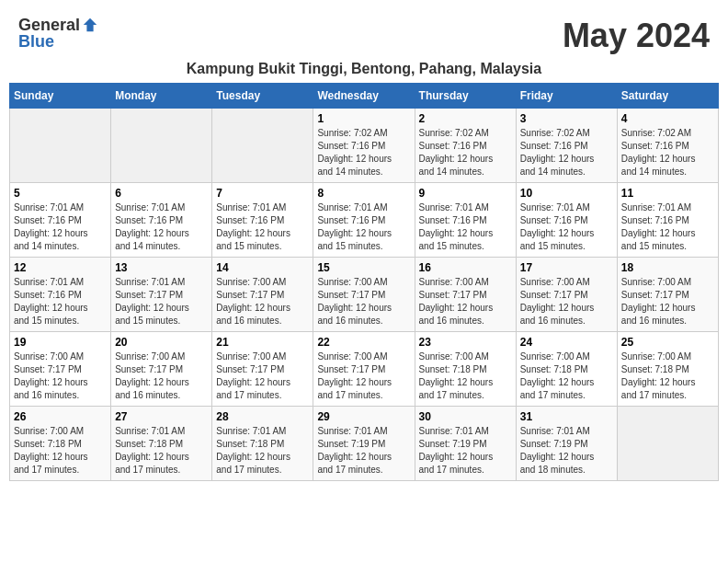  What do you see at coordinates (364, 119) in the screenshot?
I see `day-number: 1` at bounding box center [364, 119].